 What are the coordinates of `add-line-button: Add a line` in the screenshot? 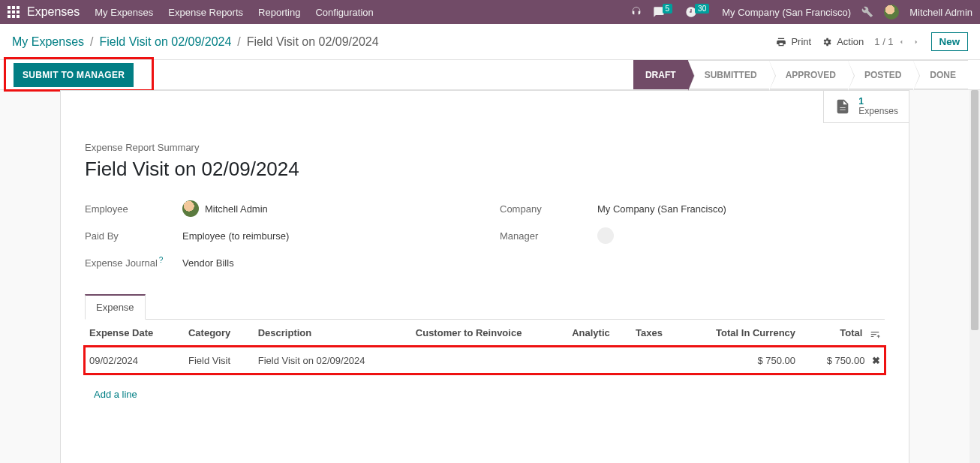 It's located at (116, 395).